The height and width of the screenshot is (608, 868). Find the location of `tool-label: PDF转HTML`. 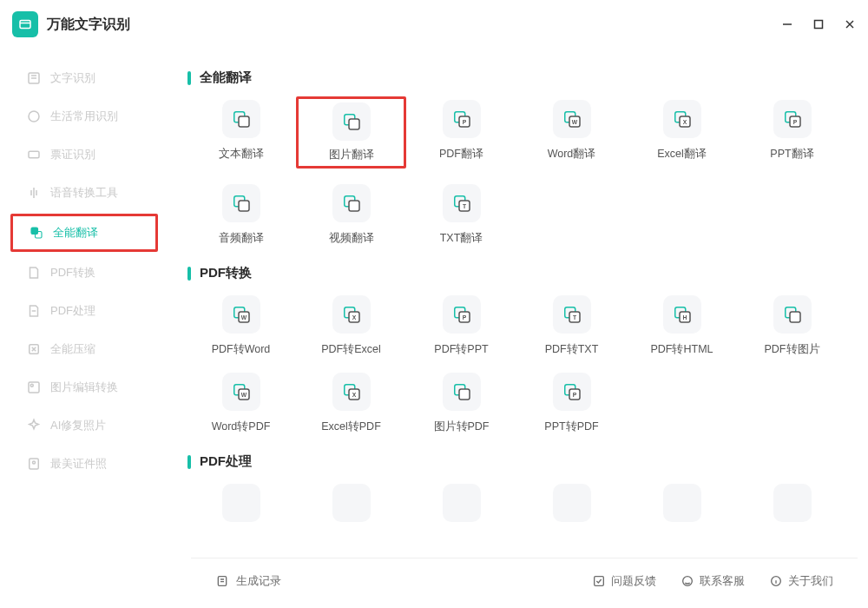

tool-label: PDF转HTML is located at coordinates (681, 349).